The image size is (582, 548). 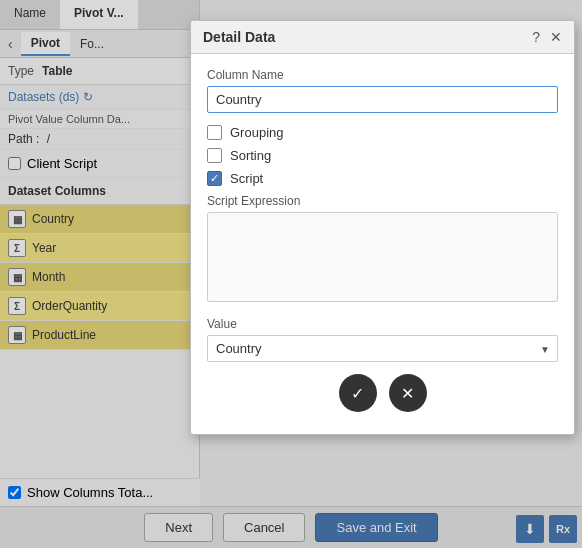 I want to click on value-select: Country Year Month OrderQuantity Product…, so click(x=382, y=348).